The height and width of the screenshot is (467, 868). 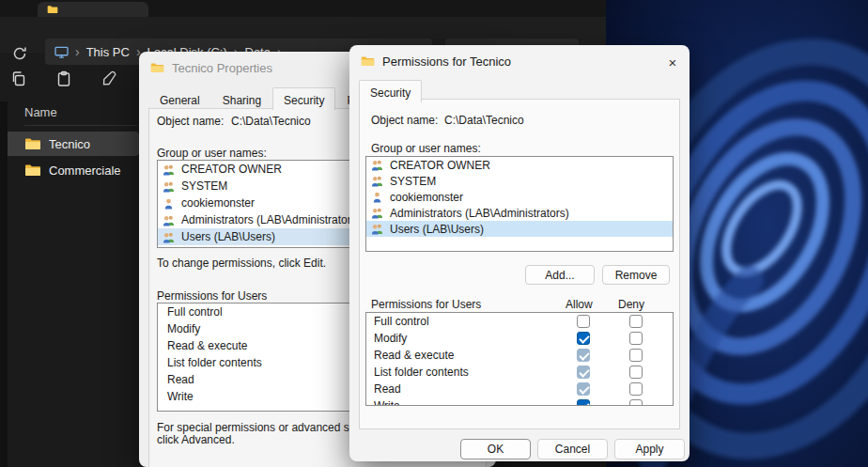 What do you see at coordinates (573, 449) in the screenshot?
I see `cancel-button: Cancel` at bounding box center [573, 449].